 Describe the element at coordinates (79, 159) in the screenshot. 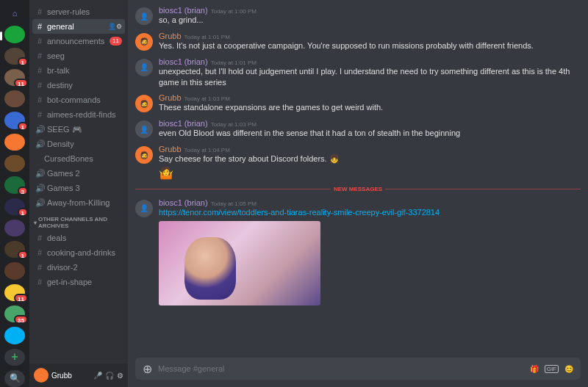

I see `channel-cursedbones: CursedBones` at that location.